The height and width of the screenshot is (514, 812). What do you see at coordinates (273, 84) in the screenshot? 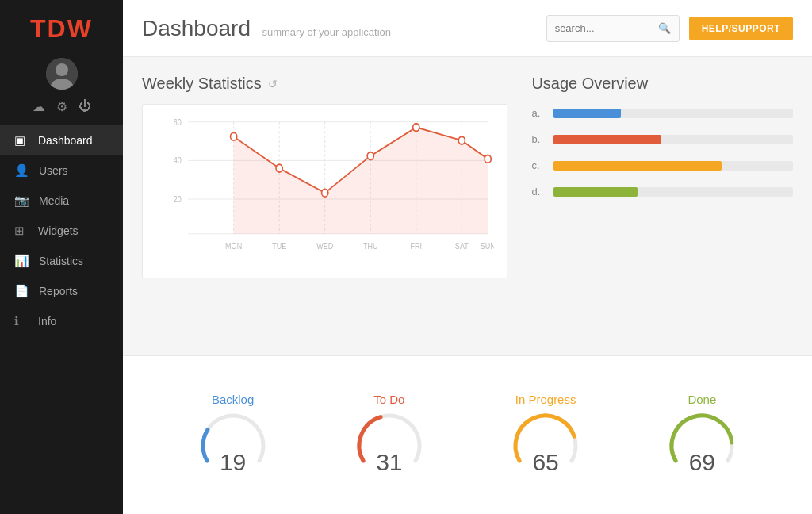
I see `refresh-icon: ↺` at bounding box center [273, 84].